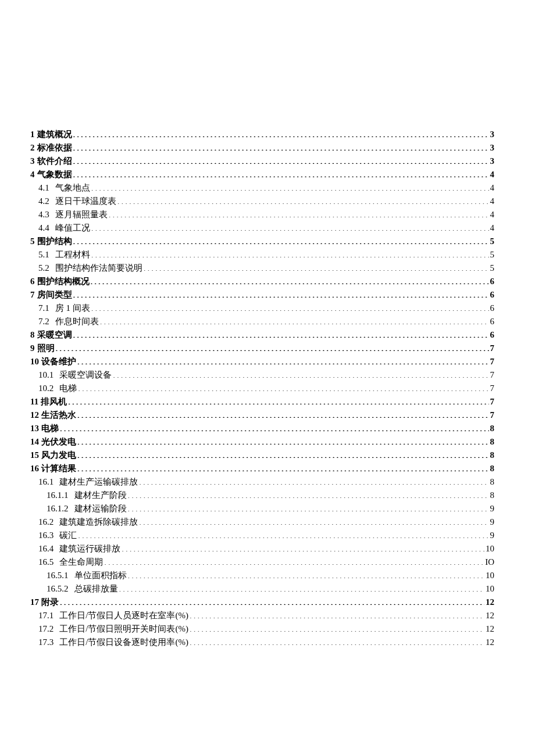  I want to click on toc-entry-number: 9, so click(33, 349).